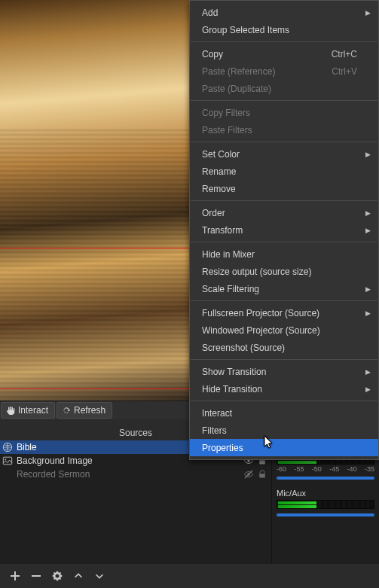  Describe the element at coordinates (326, 504) in the screenshot. I see `audio-meter` at that location.